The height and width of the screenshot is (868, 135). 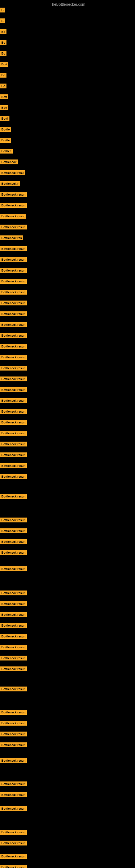 I want to click on bottleneck-badge: Bottlec, so click(x=6, y=151).